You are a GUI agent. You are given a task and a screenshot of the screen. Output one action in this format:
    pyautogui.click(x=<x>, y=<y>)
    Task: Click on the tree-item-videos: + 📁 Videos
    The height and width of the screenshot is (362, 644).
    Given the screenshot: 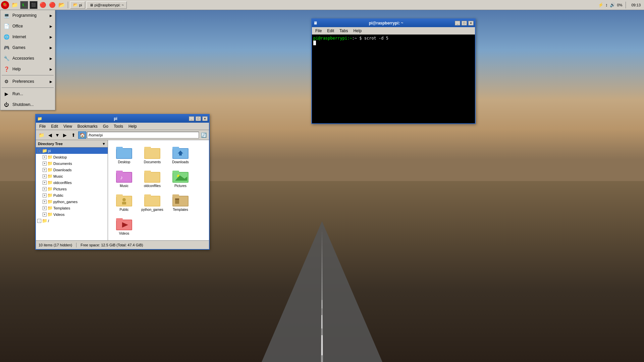 What is the action you would take?
    pyautogui.click(x=72, y=215)
    